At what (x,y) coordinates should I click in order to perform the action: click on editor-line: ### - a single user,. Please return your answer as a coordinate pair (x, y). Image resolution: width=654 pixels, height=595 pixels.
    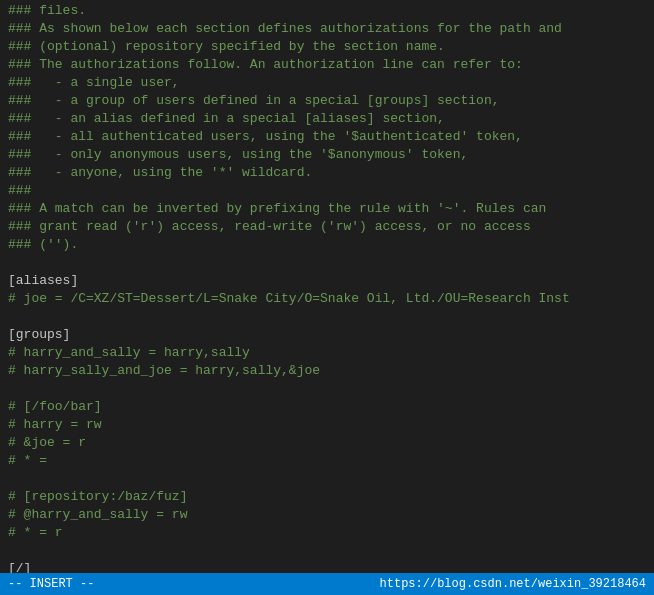
    Looking at the image, I should click on (327, 83).